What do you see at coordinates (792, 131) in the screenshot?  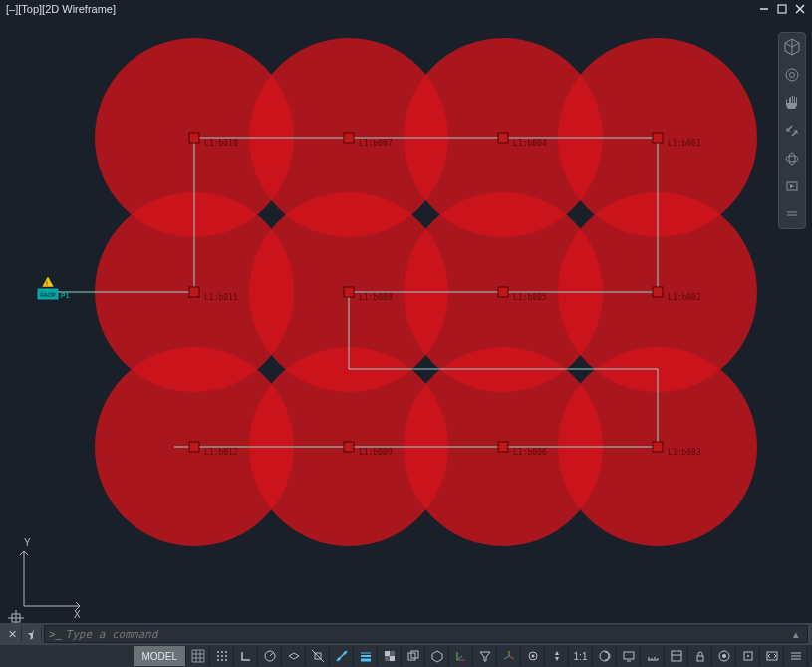 I see `zoom-icon` at bounding box center [792, 131].